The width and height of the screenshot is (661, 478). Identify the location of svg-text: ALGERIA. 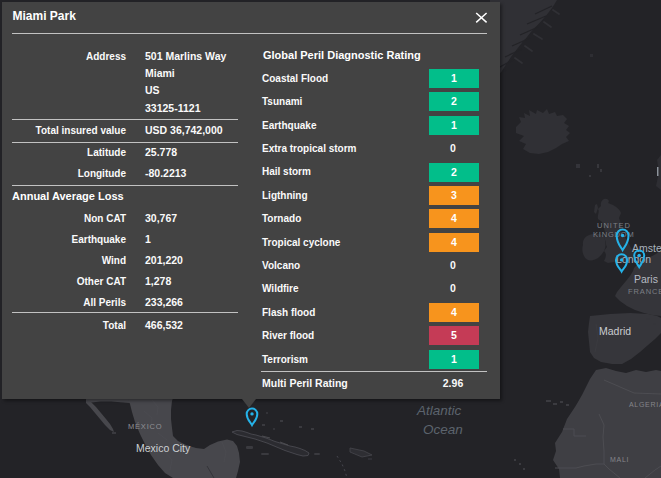
(645, 404).